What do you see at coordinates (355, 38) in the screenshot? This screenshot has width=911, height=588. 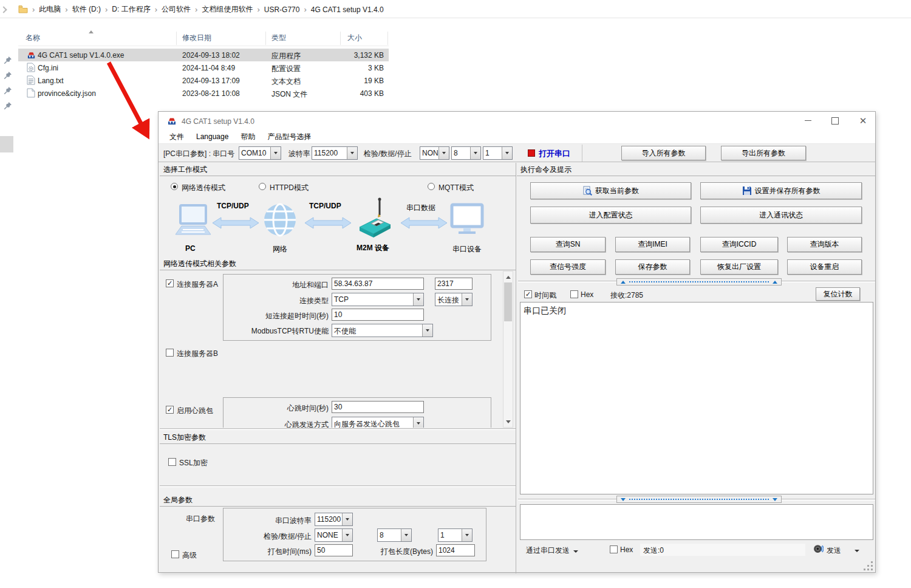 I see `column-header-size: 大小` at bounding box center [355, 38].